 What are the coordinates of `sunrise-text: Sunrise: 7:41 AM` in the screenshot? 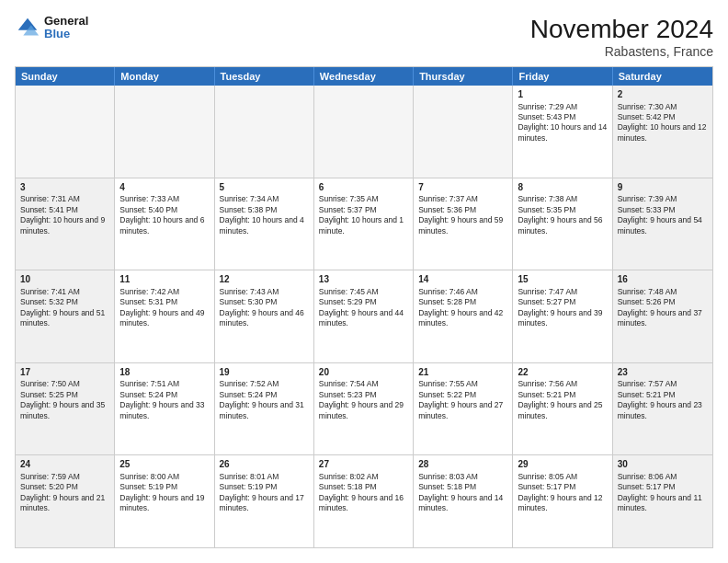 It's located at (64, 293).